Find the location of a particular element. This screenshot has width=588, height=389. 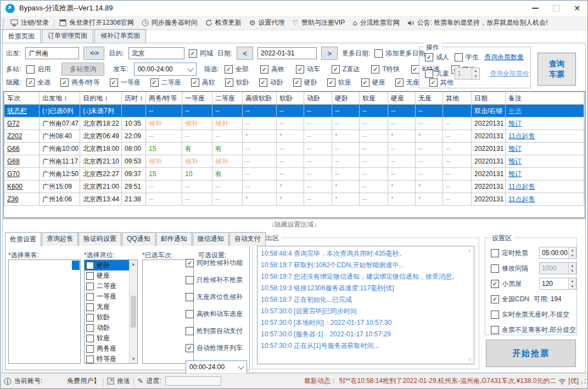

seat-option-4: 无座 is located at coordinates (107, 307).